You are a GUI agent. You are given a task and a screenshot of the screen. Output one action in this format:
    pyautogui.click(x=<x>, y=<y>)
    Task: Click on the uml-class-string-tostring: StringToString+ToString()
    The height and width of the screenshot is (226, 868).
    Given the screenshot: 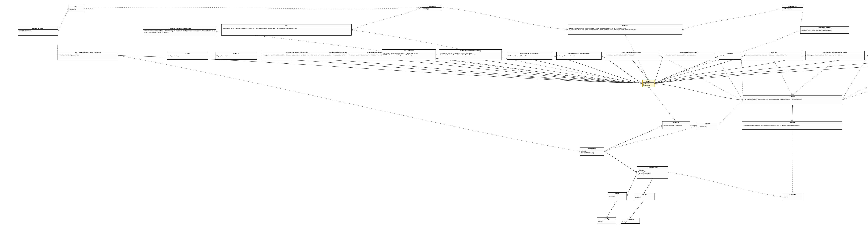 What is the action you would take?
    pyautogui.click(x=431, y=7)
    